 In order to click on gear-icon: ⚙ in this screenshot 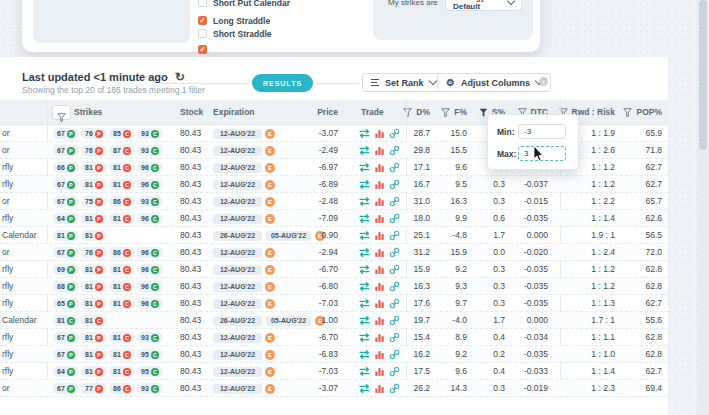, I will do `click(450, 83)`.